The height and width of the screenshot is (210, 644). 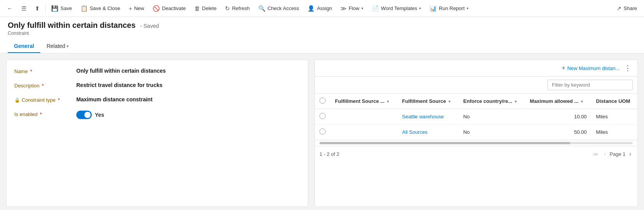 What do you see at coordinates (17, 100) in the screenshot?
I see `lock-icon: 🔒` at bounding box center [17, 100].